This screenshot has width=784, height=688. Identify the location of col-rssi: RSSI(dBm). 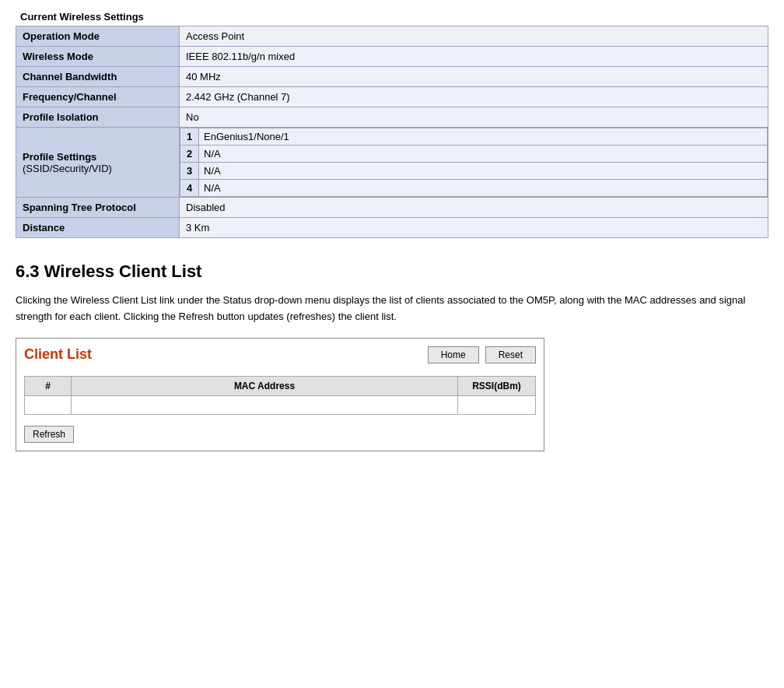
(497, 386).